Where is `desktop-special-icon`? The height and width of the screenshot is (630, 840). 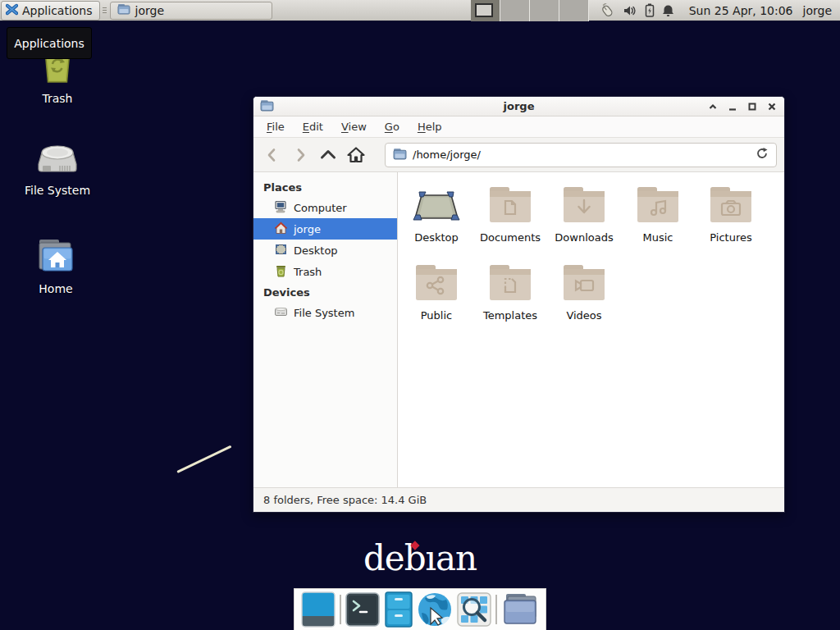
desktop-special-icon is located at coordinates (436, 203).